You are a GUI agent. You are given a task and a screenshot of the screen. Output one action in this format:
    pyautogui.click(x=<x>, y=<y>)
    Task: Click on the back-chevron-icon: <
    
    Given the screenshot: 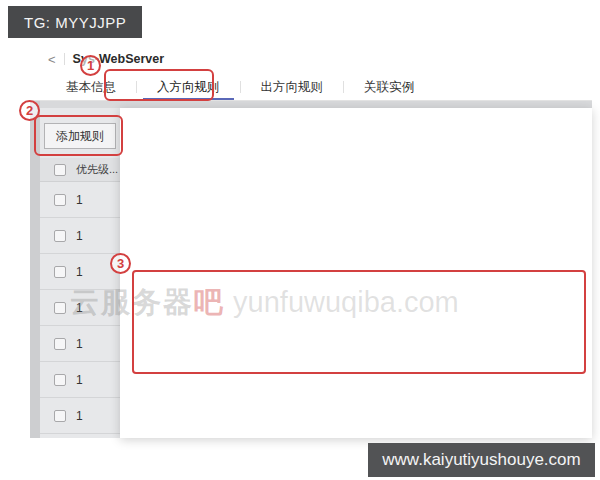 What is the action you would take?
    pyautogui.click(x=52, y=60)
    